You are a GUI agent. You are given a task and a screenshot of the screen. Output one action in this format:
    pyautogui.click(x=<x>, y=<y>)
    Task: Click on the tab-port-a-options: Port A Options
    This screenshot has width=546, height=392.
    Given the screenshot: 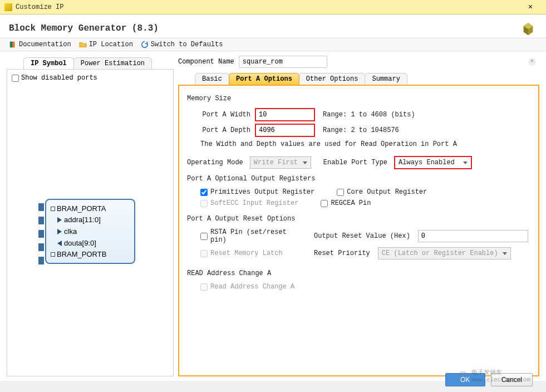 What is the action you would take?
    pyautogui.click(x=264, y=79)
    